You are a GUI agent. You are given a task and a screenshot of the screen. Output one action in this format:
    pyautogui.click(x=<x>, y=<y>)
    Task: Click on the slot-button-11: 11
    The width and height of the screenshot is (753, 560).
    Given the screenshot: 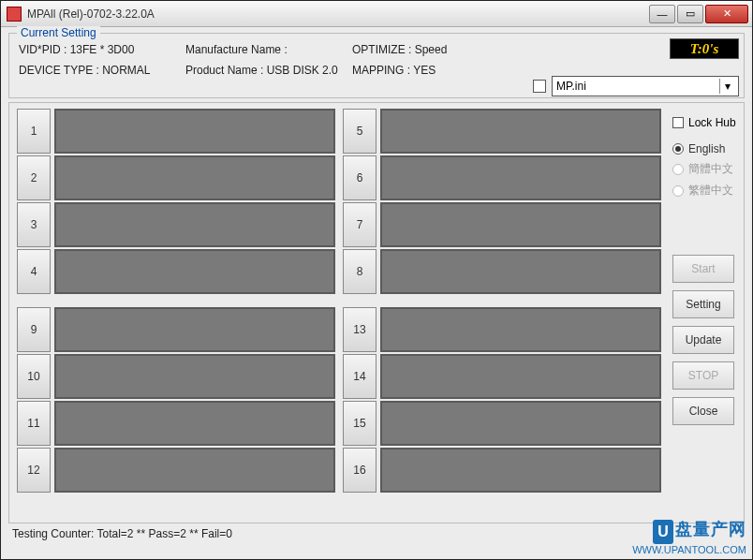 What is the action you would take?
    pyautogui.click(x=34, y=423)
    